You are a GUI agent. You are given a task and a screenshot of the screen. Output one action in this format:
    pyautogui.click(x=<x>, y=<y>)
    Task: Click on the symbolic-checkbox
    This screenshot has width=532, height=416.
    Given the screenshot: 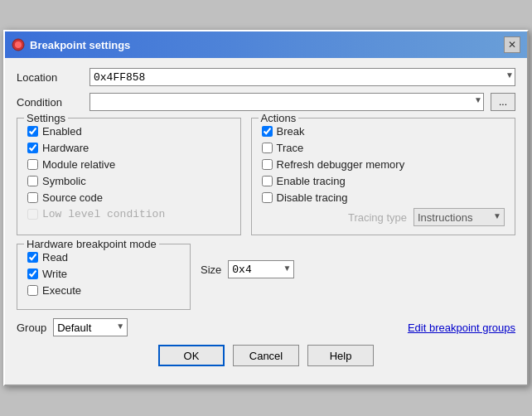 What is the action you would take?
    pyautogui.click(x=33, y=181)
    